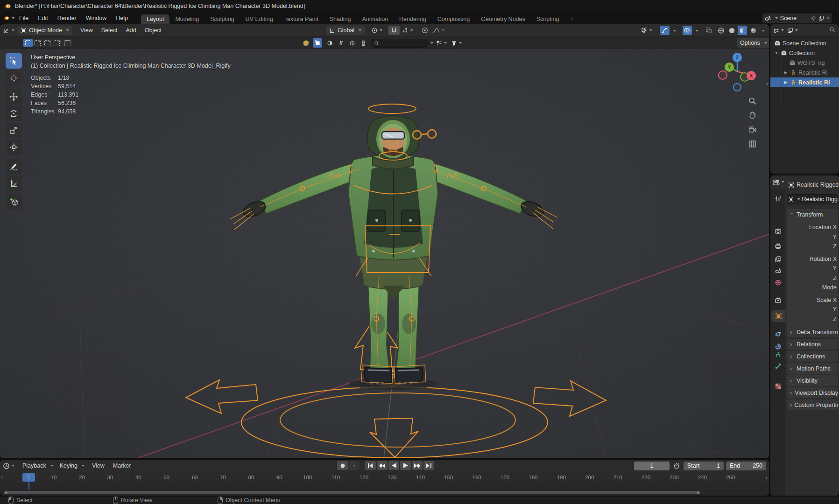 The width and height of the screenshot is (839, 504). I want to click on mode-selector: Object Mode, so click(45, 30).